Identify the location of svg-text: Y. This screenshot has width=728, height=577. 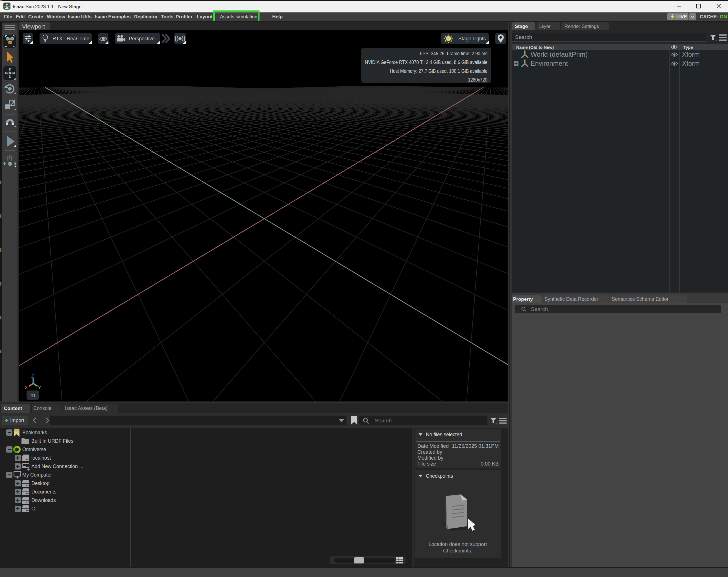
(40, 387).